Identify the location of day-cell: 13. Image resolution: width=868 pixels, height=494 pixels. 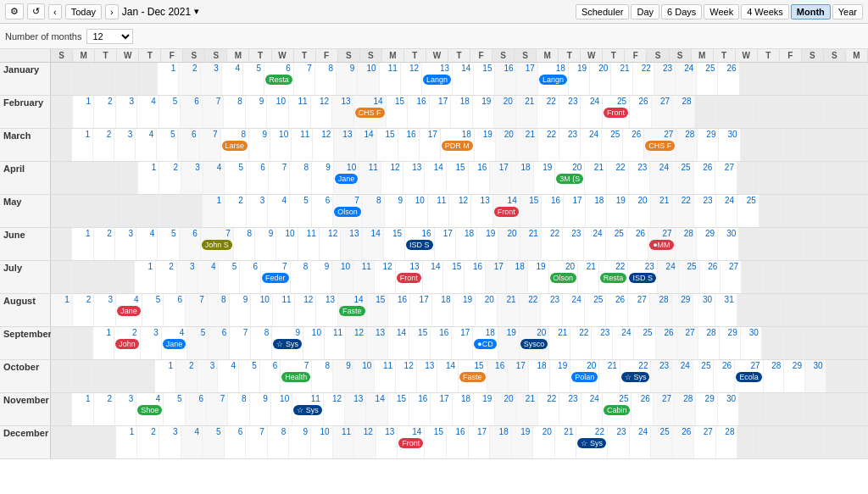
(378, 343).